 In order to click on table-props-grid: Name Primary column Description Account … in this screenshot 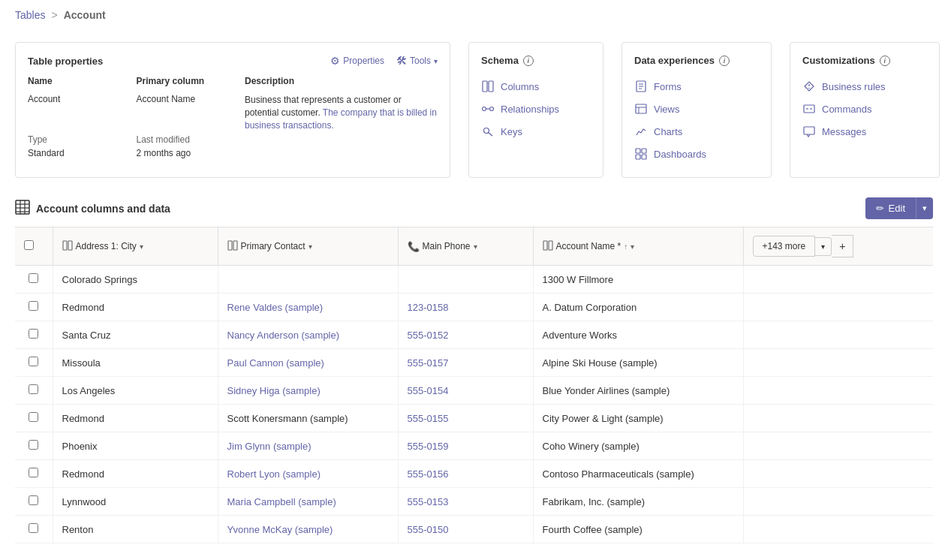, I will do `click(233, 117)`.